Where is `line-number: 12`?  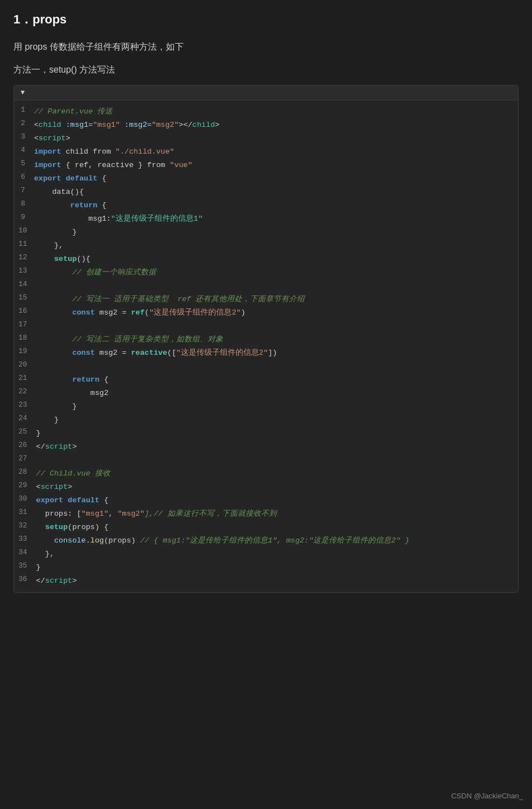 line-number: 12 is located at coordinates (25, 257).